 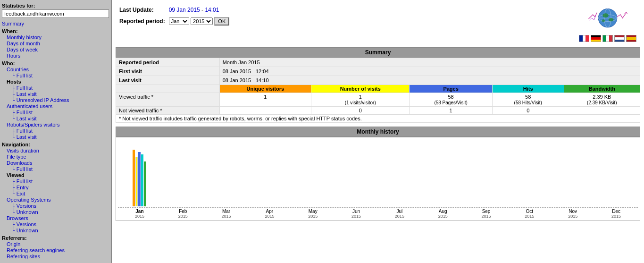 I want to click on sidebar-item-robots: Robots/Spiders visitors, so click(x=56, y=125).